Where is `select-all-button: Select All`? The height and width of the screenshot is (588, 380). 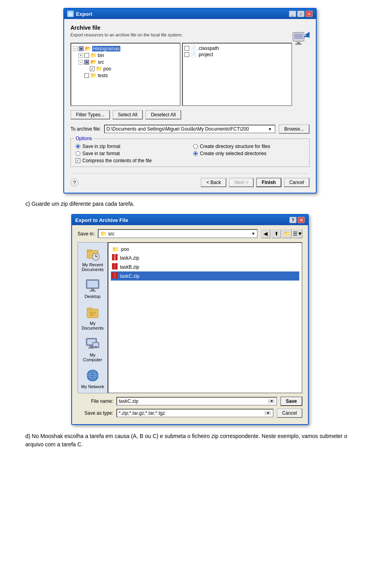 select-all-button: Select All is located at coordinates (127, 115).